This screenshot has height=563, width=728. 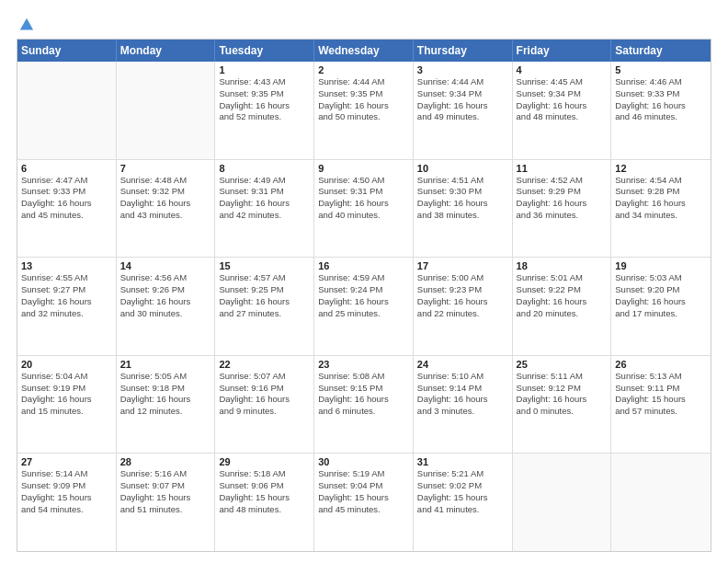 What do you see at coordinates (463, 191) in the screenshot?
I see `cell-line: Sunset: 9:30 PM` at bounding box center [463, 191].